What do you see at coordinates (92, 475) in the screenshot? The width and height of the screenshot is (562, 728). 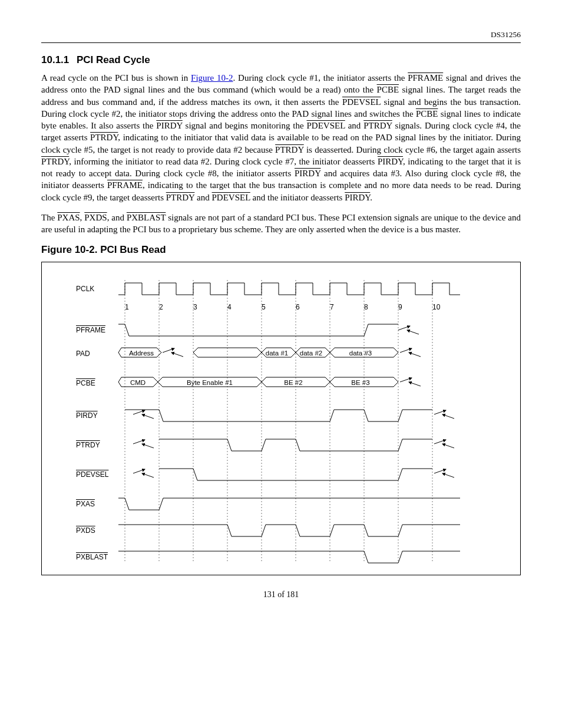 I see `row-label-pdevsel: PDEVSEL` at bounding box center [92, 475].